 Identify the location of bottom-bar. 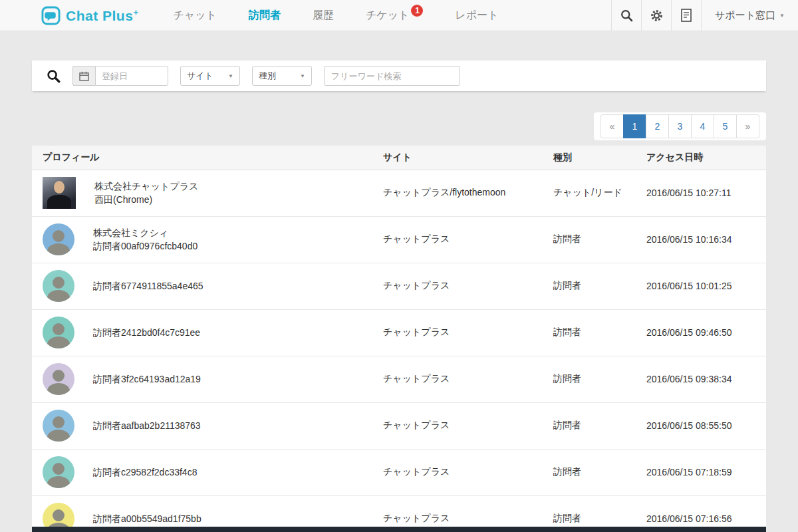
(399, 529).